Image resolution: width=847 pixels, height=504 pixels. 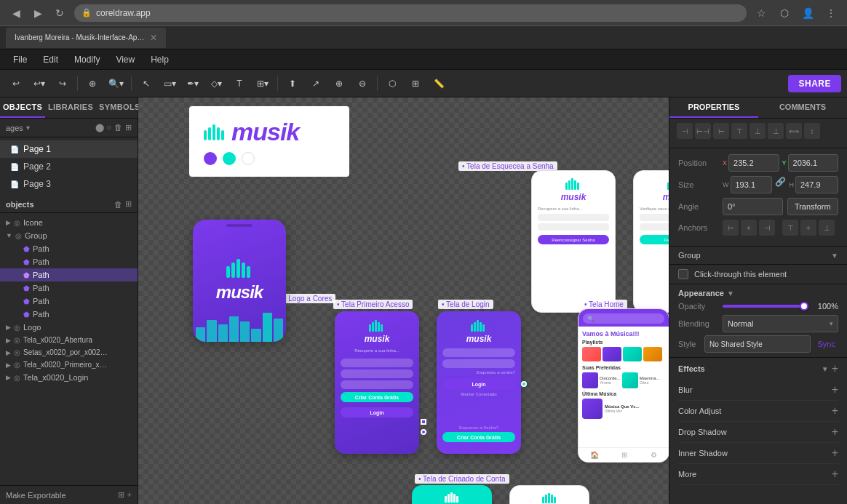 I want to click on tree-item-group: ▼ ◎ Group, so click(x=68, y=236).